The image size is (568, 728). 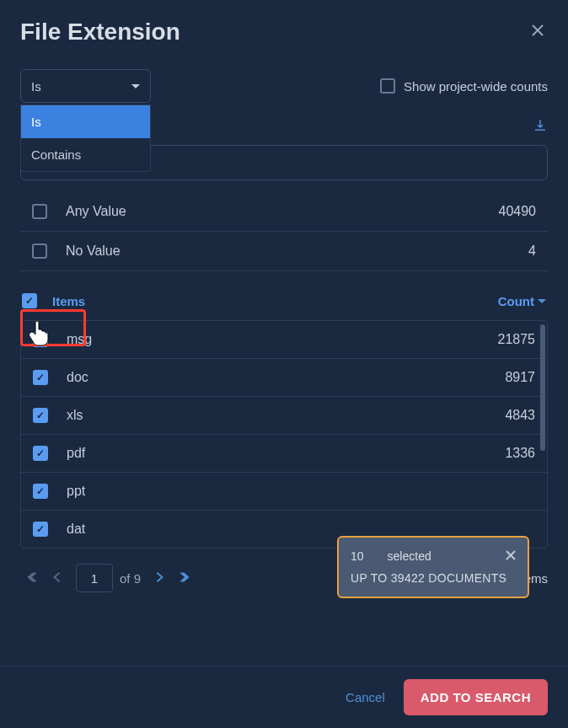 What do you see at coordinates (284, 32) in the screenshot?
I see `dialog-header: File Extension` at bounding box center [284, 32].